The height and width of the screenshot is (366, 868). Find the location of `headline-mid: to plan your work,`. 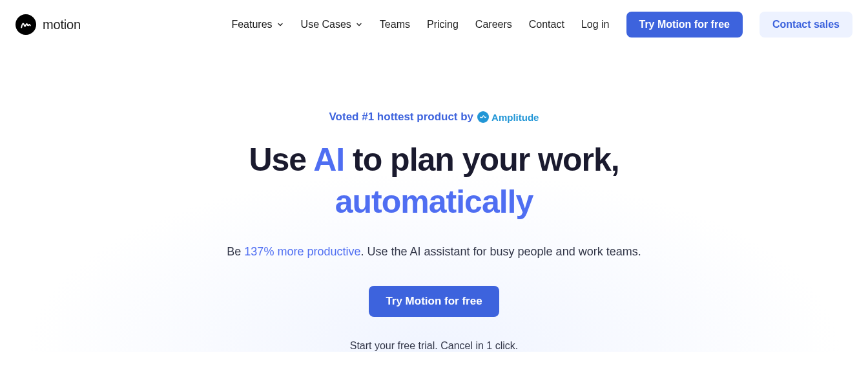

headline-mid: to plan your work, is located at coordinates (482, 160).